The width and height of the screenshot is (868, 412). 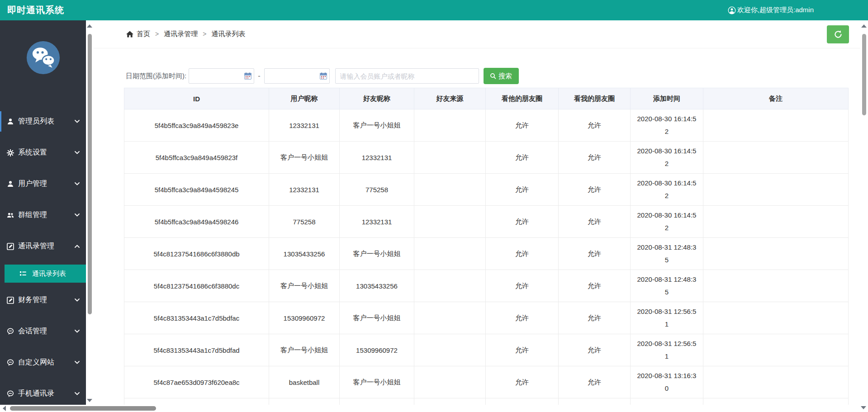 I want to click on refresh-icon, so click(x=838, y=34).